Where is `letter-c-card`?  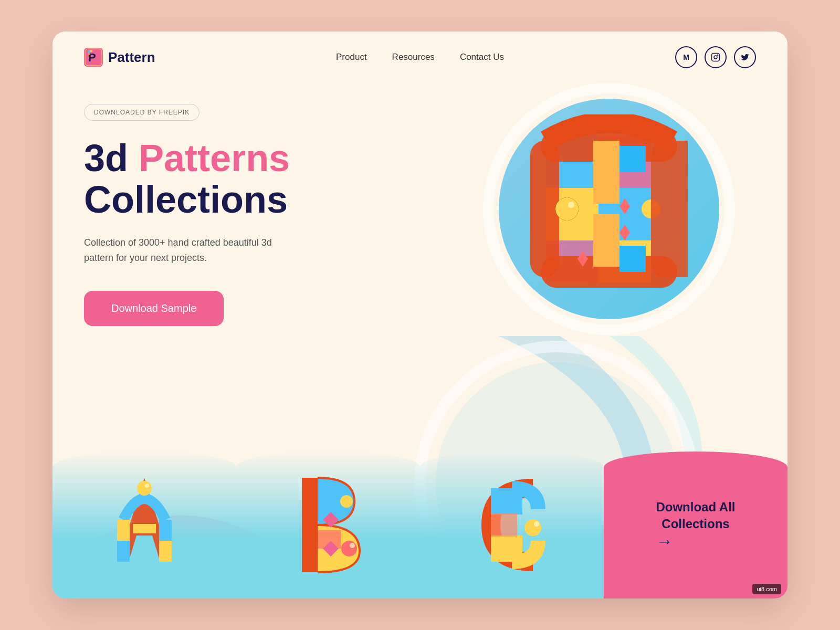 letter-c-card is located at coordinates (512, 525).